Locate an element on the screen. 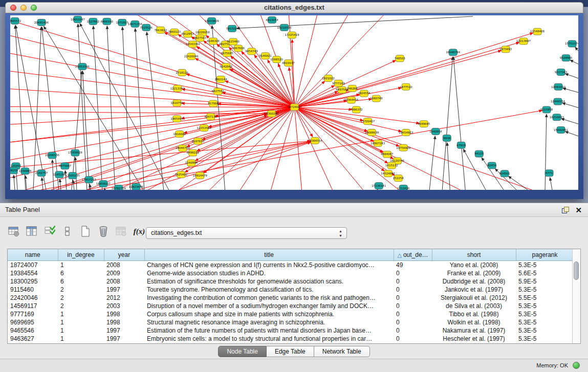 This screenshot has width=588, height=372. table-vertical-scrollbar is located at coordinates (576, 296).